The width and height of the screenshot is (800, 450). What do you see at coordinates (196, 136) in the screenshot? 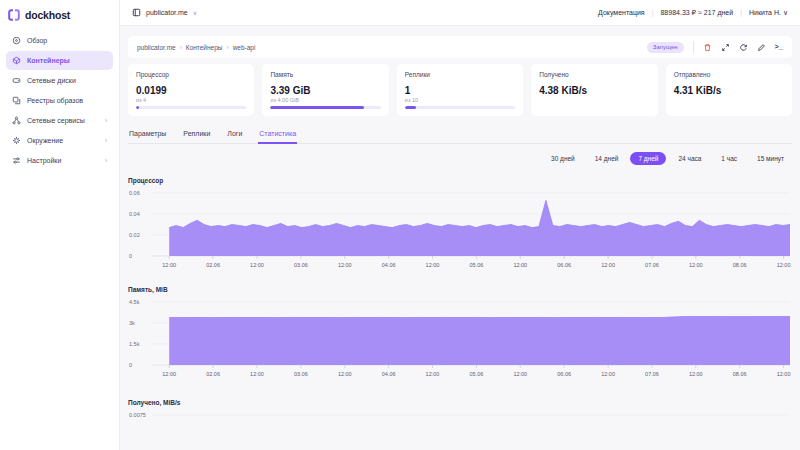
I see `tab-replicas: Реплики` at bounding box center [196, 136].